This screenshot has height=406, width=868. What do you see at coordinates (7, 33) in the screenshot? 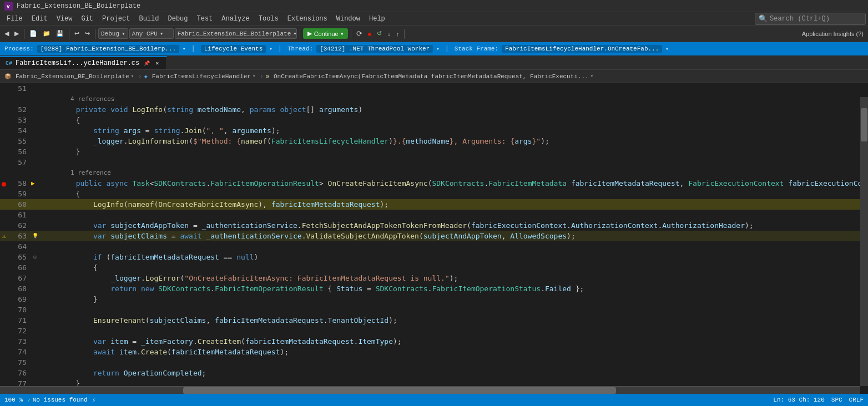
I see `back-button: ◀` at bounding box center [7, 33].